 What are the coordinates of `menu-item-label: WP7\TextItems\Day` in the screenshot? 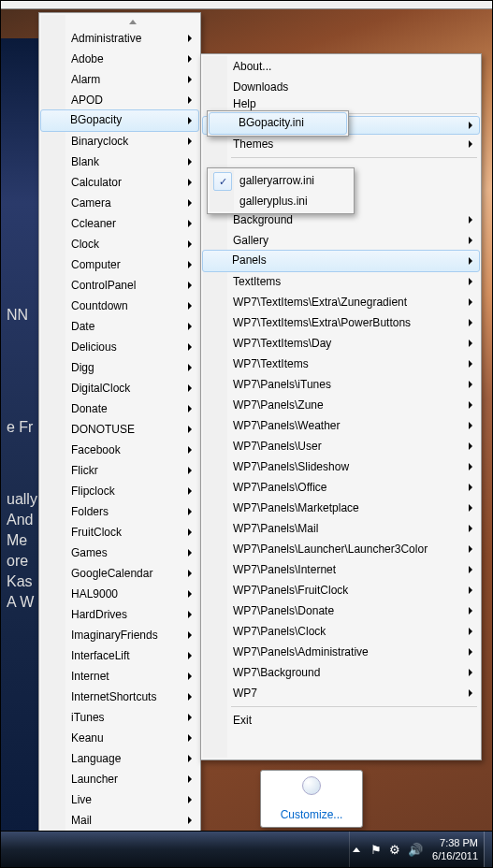 It's located at (283, 343).